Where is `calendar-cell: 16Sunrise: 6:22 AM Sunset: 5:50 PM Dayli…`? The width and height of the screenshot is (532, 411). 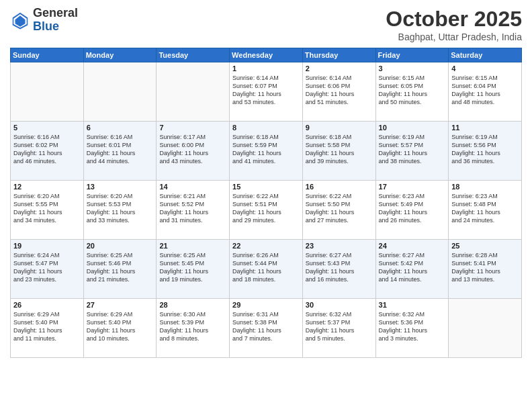
calendar-cell: 16Sunrise: 6:22 AM Sunset: 5:50 PM Dayli… is located at coordinates (339, 210).